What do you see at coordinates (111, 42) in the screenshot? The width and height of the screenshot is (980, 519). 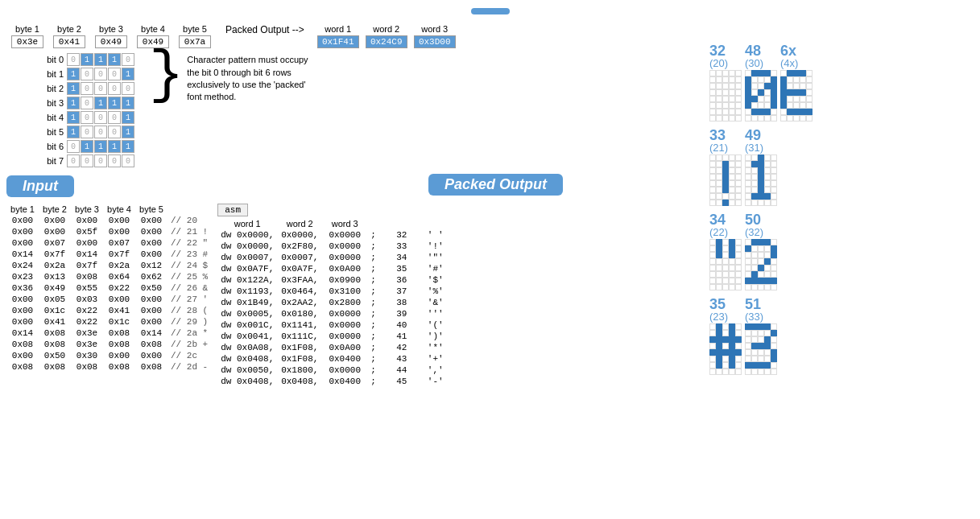 I see `byte-val-3: 0x49` at bounding box center [111, 42].